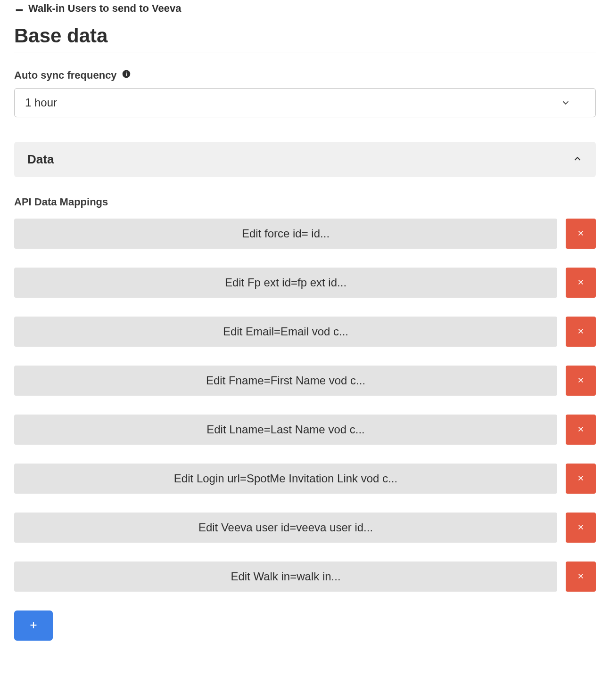 This screenshot has height=700, width=610. What do you see at coordinates (305, 479) in the screenshot?
I see `mapping-row: Edit Login url=SpotMe Invitation Link vo…` at bounding box center [305, 479].